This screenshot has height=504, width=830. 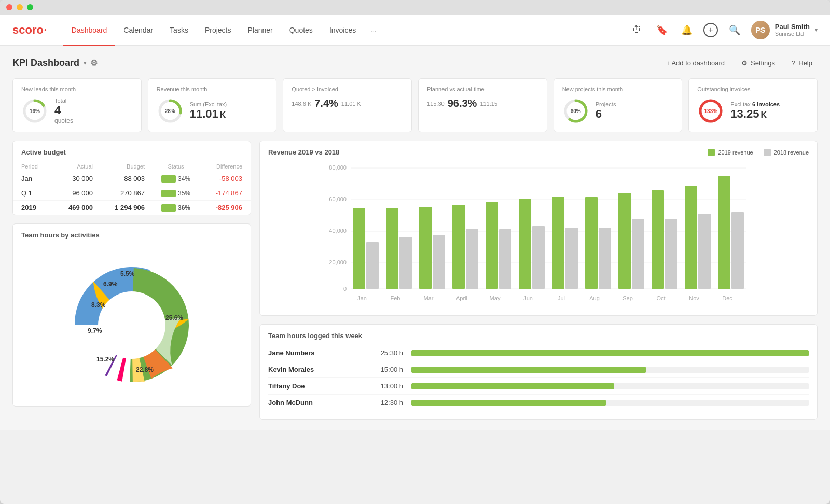 What do you see at coordinates (213, 105) in the screenshot?
I see `kpi-revenue: Revenue this month 28% Sum (Excl tax) 11…` at bounding box center [213, 105].